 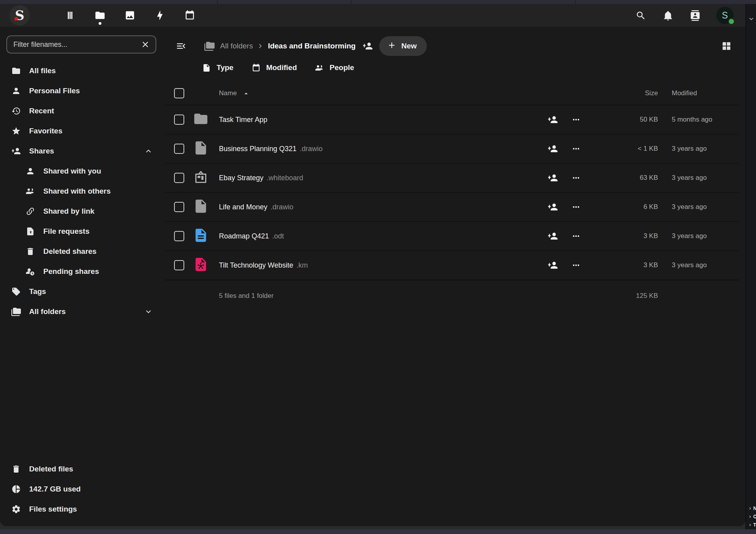 I want to click on user-avatar: S, so click(x=725, y=15).